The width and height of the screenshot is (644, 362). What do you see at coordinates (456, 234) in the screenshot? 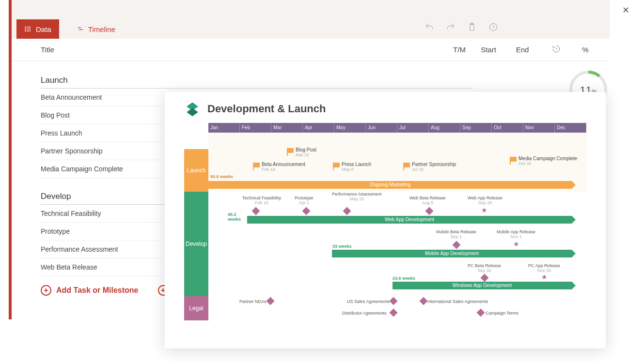
I see `ms-mobile-beta: Mobile Beta ReleaseSep 1` at bounding box center [456, 234].